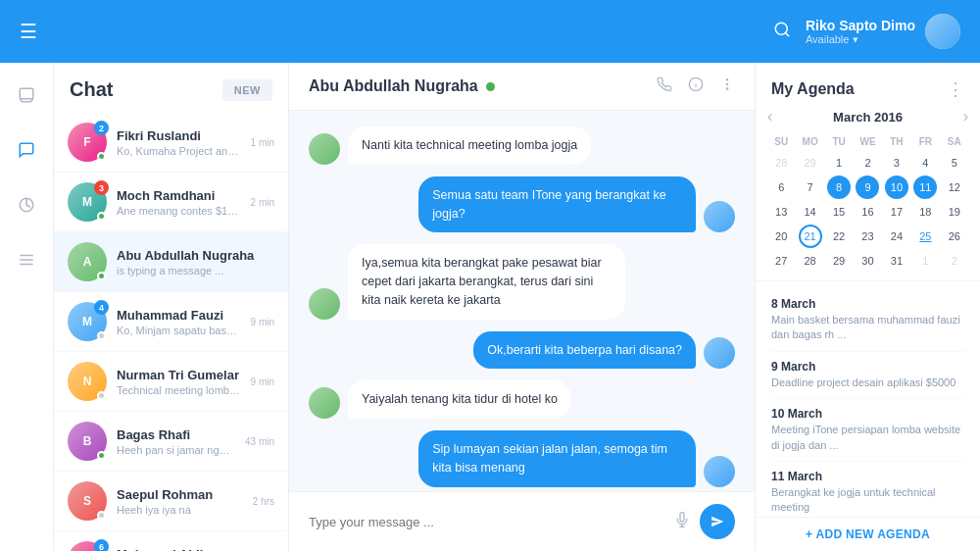  Describe the element at coordinates (867, 212) in the screenshot. I see `calendar-day: 16` at that location.